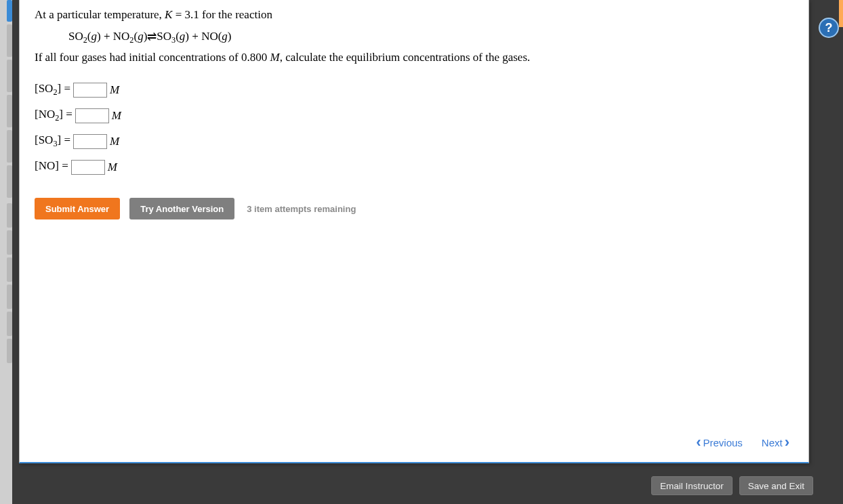 Image resolution: width=843 pixels, height=504 pixels. I want to click on problem-body-line: If all four gases had initial concentrat…, so click(414, 58).